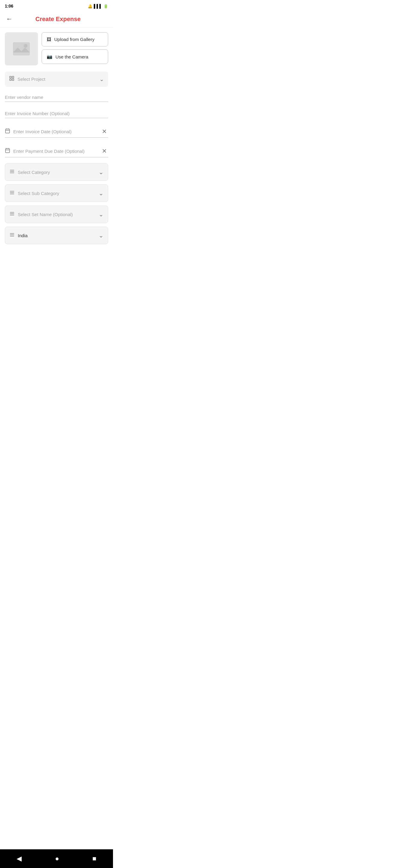  Describe the element at coordinates (22, 49) in the screenshot. I see `image-placeholder` at that location.